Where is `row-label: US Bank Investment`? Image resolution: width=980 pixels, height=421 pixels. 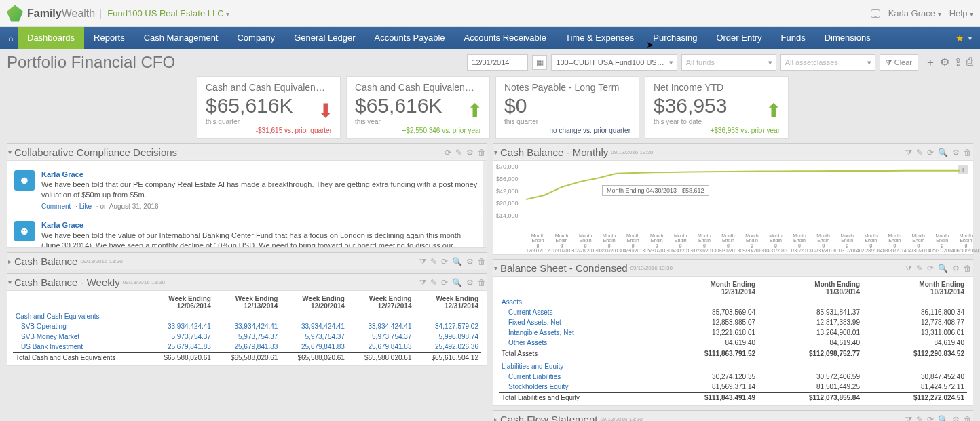 row-label: US Bank Investment is located at coordinates (80, 347).